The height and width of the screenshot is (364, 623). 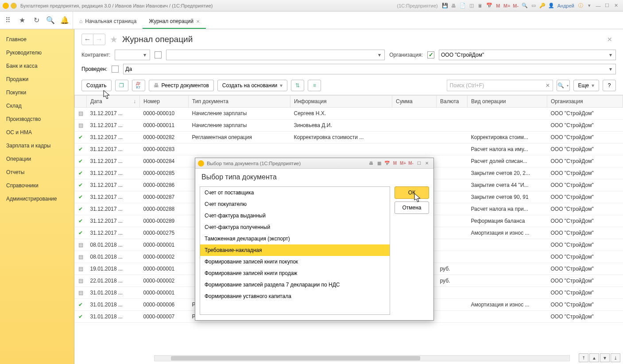 I want to click on posted-checkbox, so click(x=115, y=69).